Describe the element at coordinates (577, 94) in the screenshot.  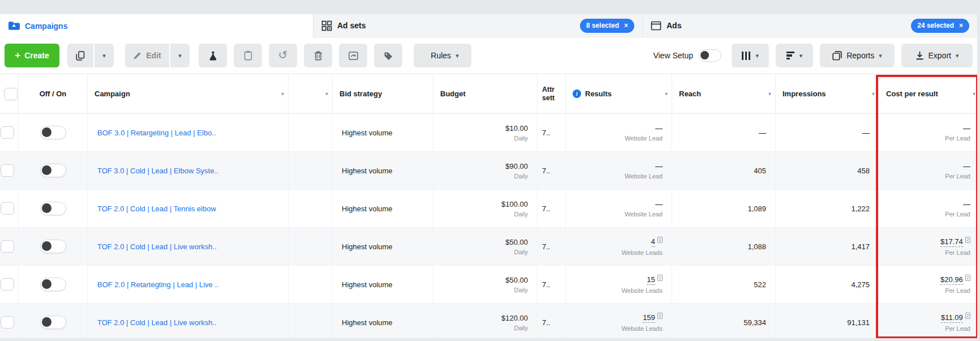
I see `info-icon: i` at that location.